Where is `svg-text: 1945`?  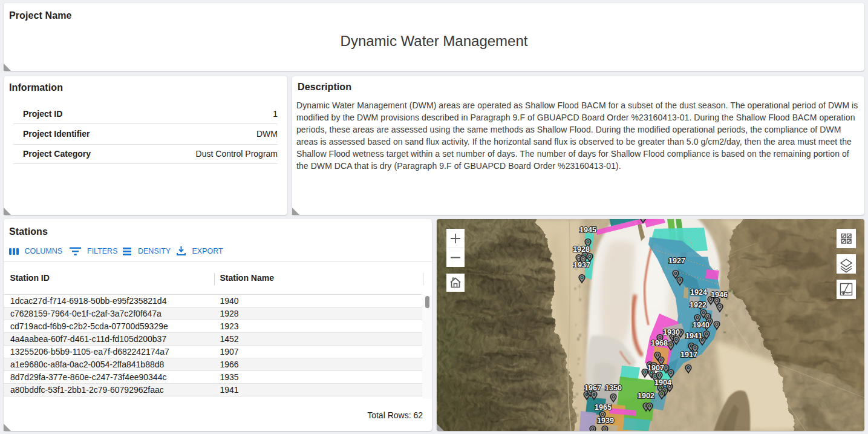 svg-text: 1945 is located at coordinates (588, 230).